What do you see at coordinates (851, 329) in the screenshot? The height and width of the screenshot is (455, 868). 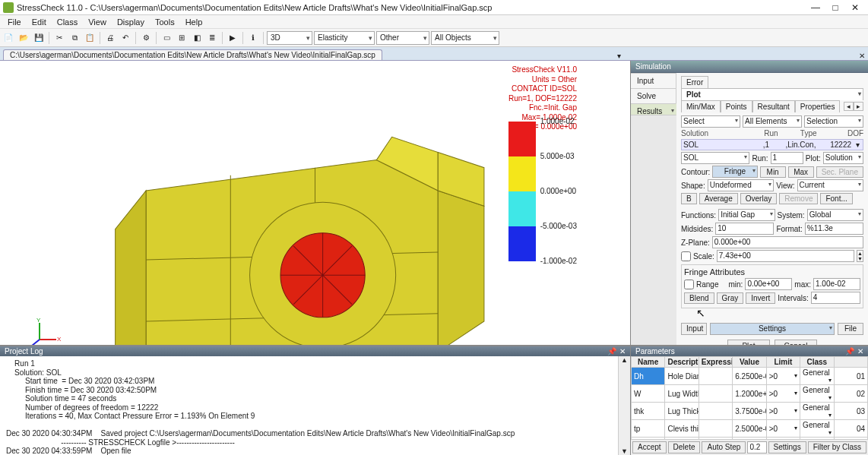 I see `file-btn: File` at bounding box center [851, 329].